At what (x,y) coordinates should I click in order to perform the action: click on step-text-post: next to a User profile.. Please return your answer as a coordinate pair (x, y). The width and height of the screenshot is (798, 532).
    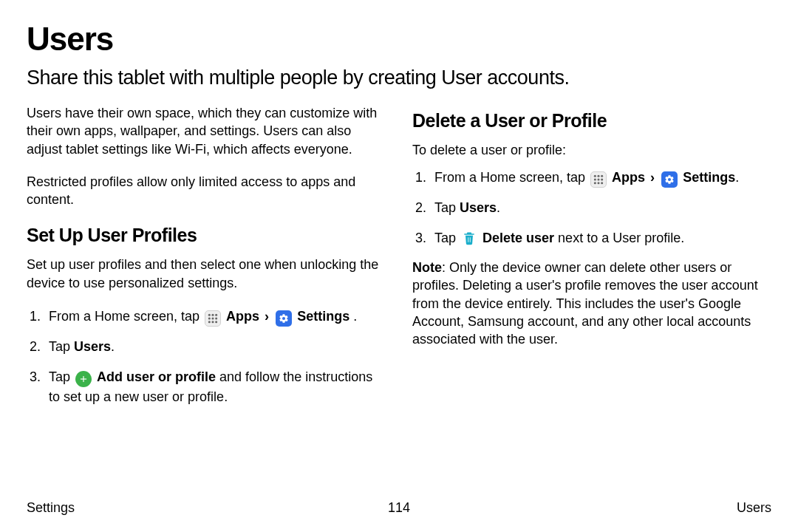
    Looking at the image, I should click on (619, 238).